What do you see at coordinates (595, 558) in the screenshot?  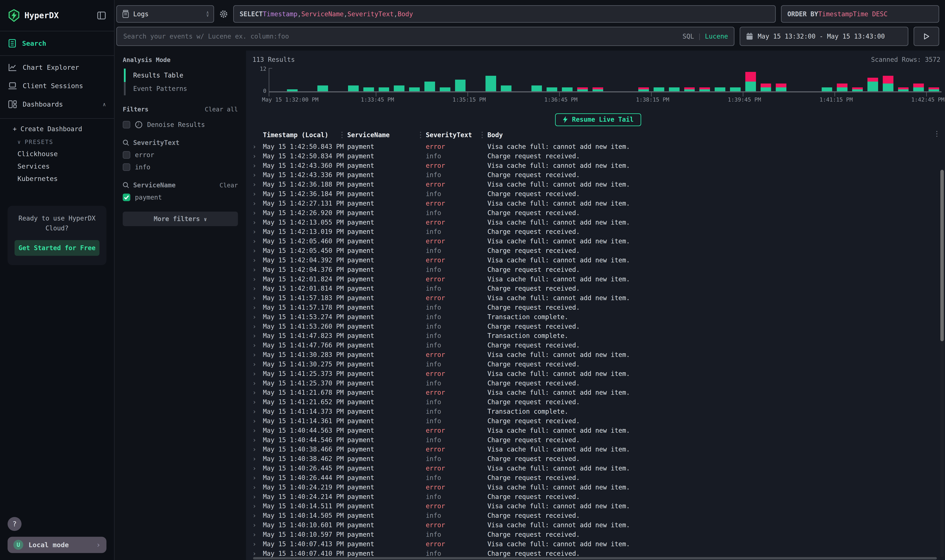 I see `horizontal-scrollbar` at bounding box center [595, 558].